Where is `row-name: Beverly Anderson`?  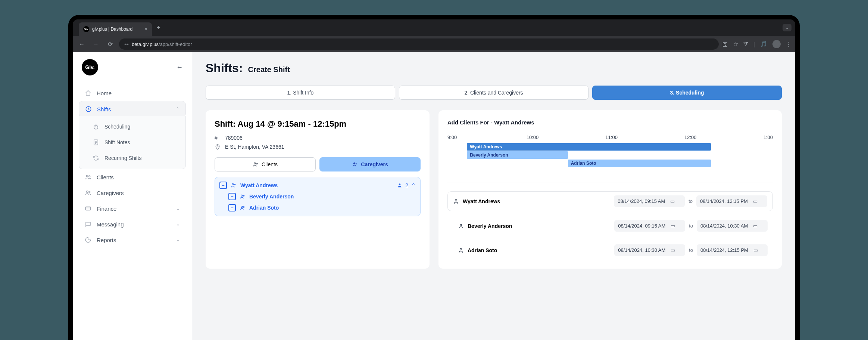
row-name: Beverly Anderson is located at coordinates (534, 226).